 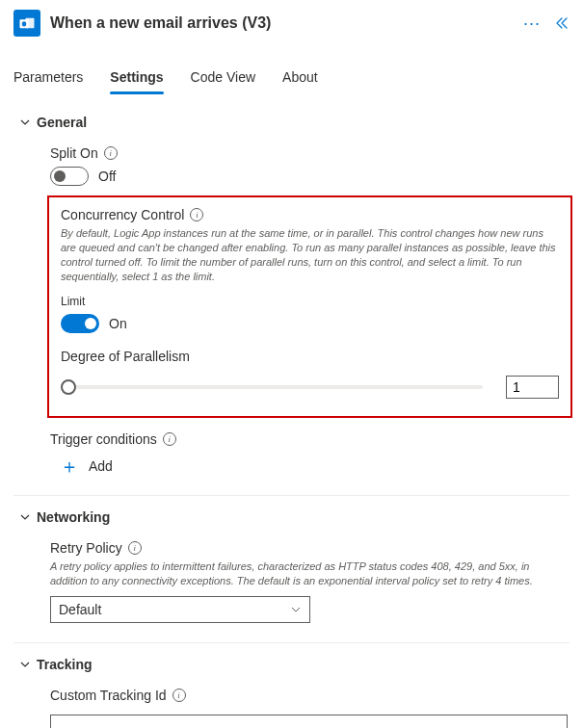 I want to click on retry-description: A retry policy applies to intermittent f…, so click(x=310, y=574).